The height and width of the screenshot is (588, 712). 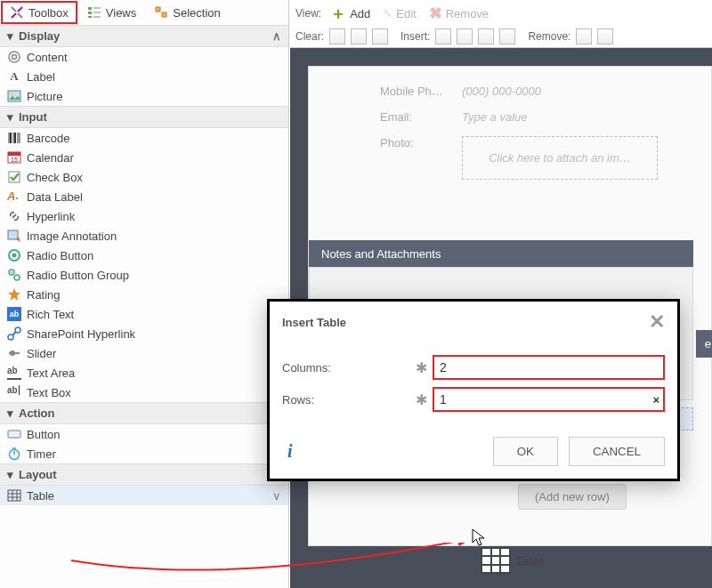 I want to click on cancel-button: CANCEL, so click(x=617, y=452).